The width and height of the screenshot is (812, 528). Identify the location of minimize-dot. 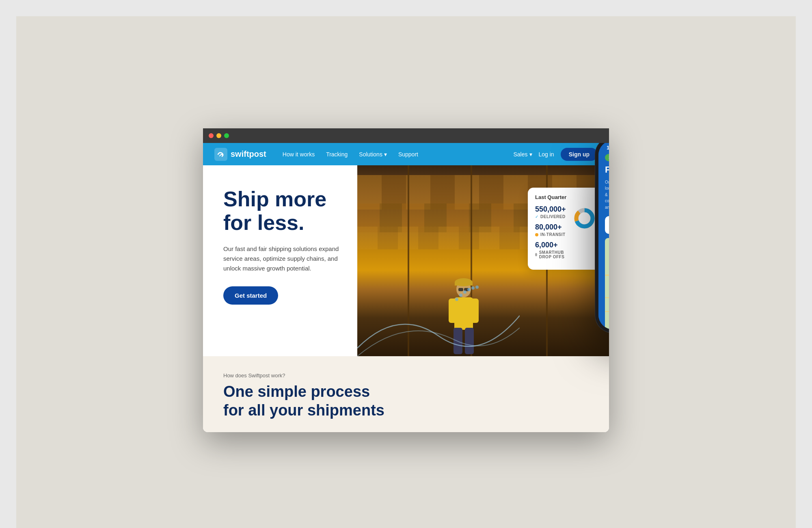
(219, 136).